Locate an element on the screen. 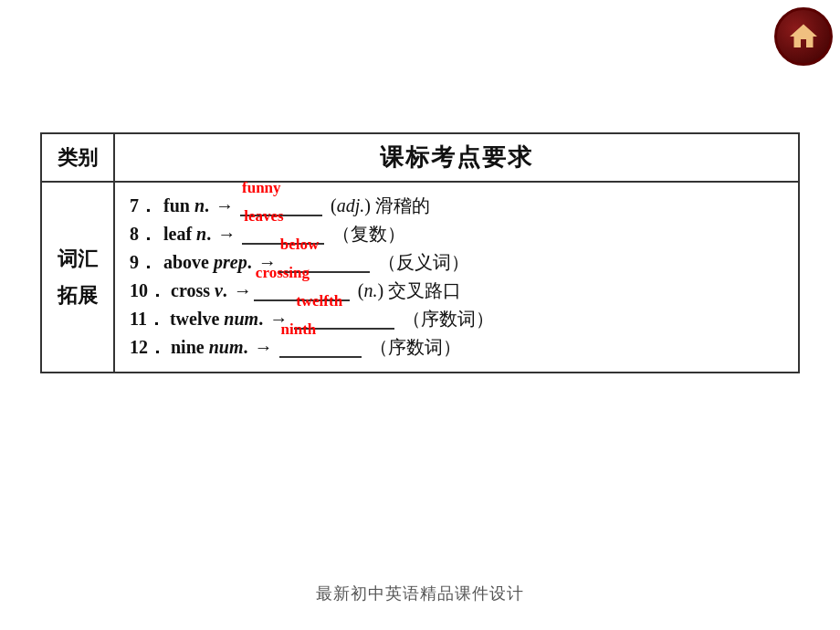 The height and width of the screenshot is (630, 840). list-item: 9． above prep. → below （反义词） is located at coordinates (457, 263).